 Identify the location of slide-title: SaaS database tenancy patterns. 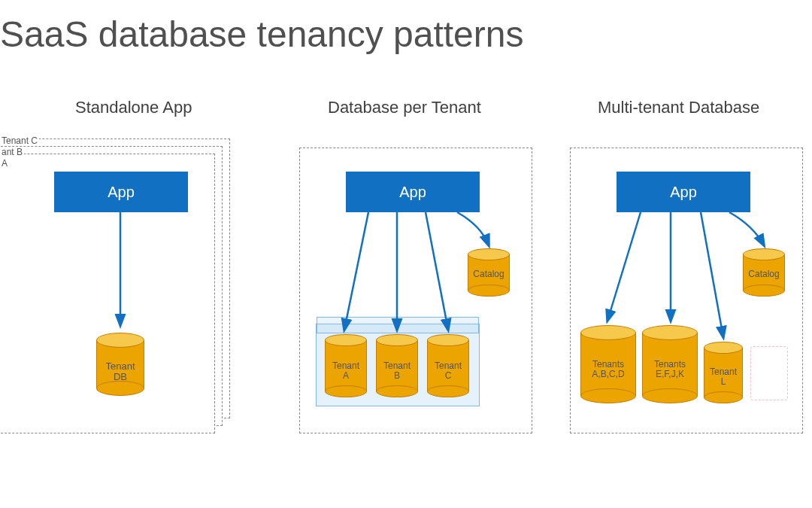
(262, 35).